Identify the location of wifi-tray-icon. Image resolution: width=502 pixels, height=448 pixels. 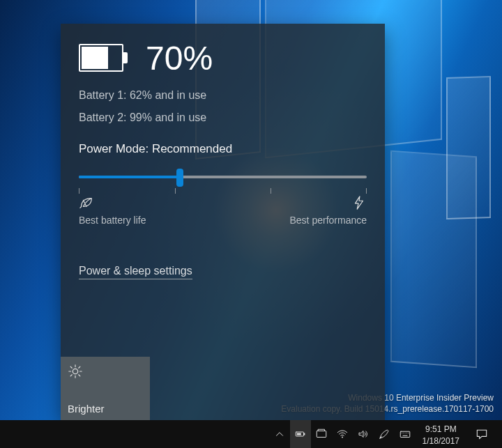
(342, 434).